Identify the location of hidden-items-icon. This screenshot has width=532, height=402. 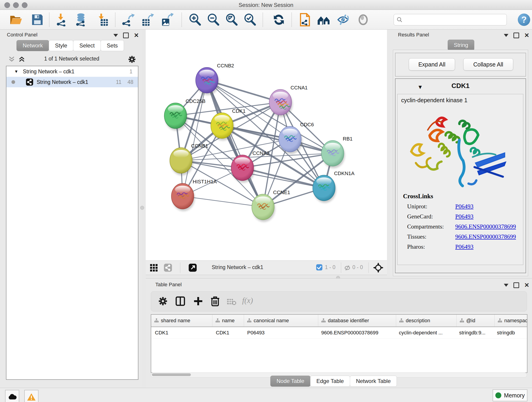
(347, 268).